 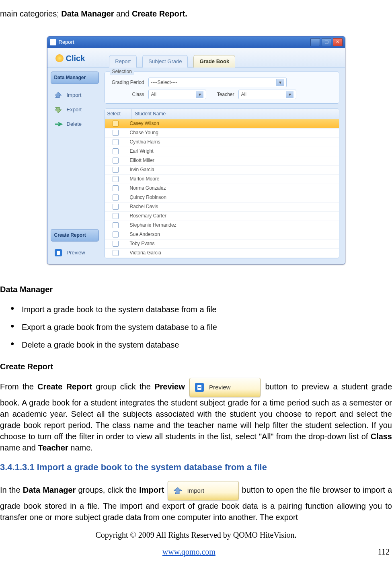 What do you see at coordinates (236, 114) in the screenshot?
I see `col-name: Student Name` at bounding box center [236, 114].